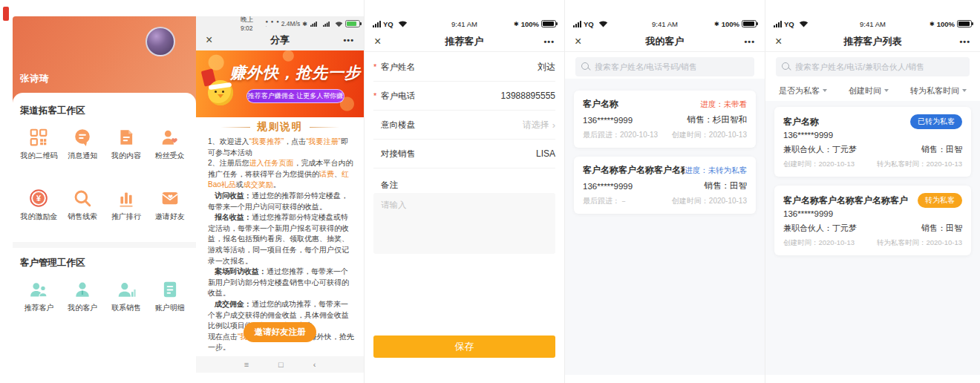  I want to click on workspace2-grid: 推荐客户 我的客户 联系销售 账户明细, so click(104, 302).